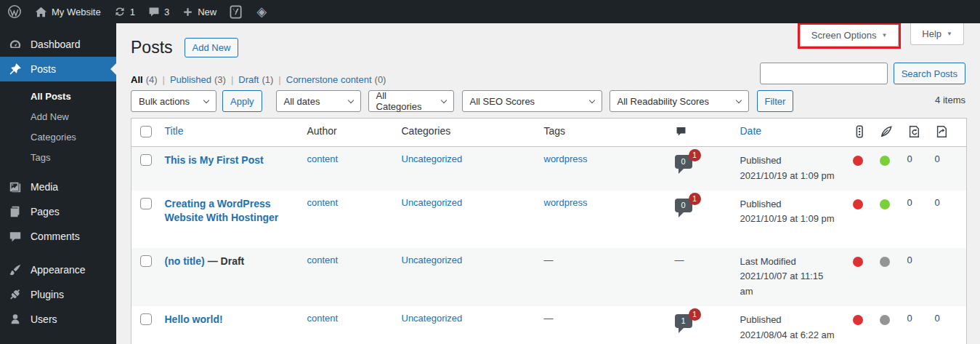 The width and height of the screenshot is (980, 344). What do you see at coordinates (212, 48) in the screenshot?
I see `add-new-button: Add New` at bounding box center [212, 48].